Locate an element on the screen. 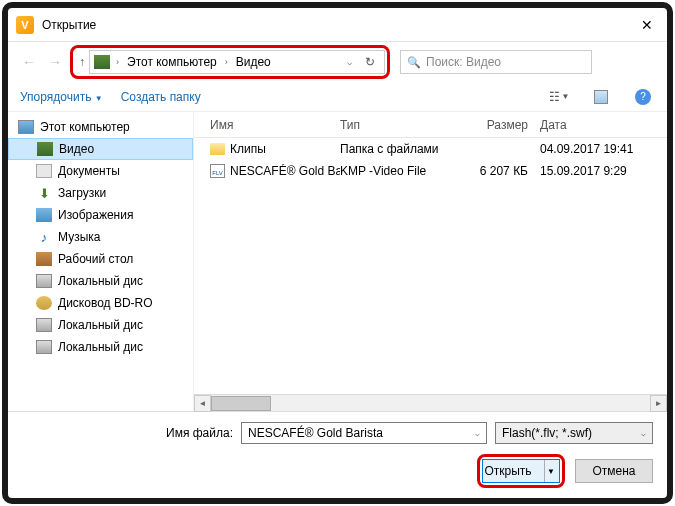  search-icon: 🔍 is located at coordinates (414, 62).